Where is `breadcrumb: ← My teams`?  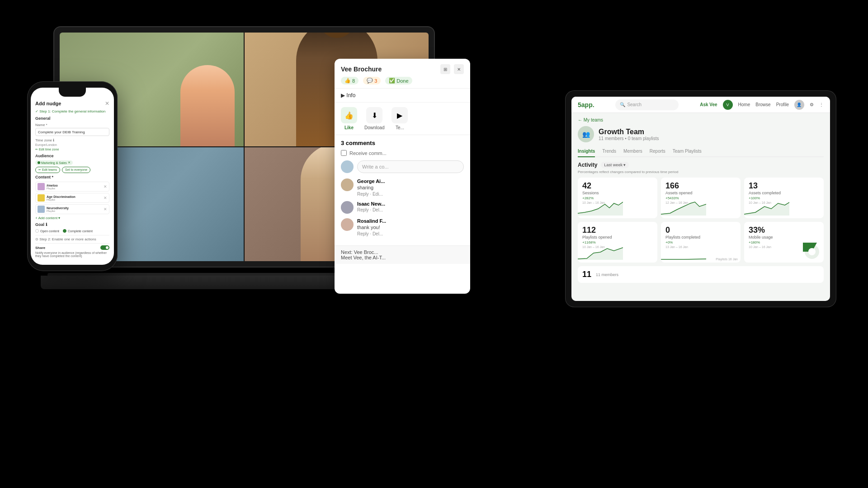 breadcrumb: ← My teams is located at coordinates (701, 120).